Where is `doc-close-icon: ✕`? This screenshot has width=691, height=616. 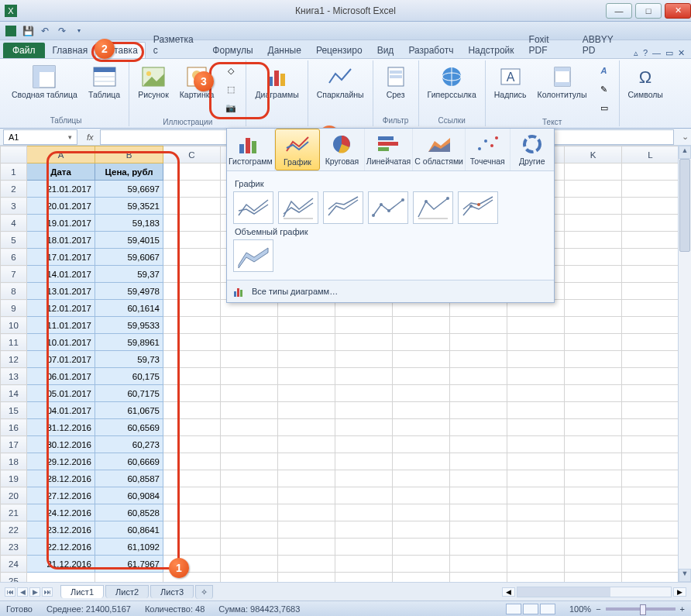
doc-close-icon: ✕ is located at coordinates (682, 53).